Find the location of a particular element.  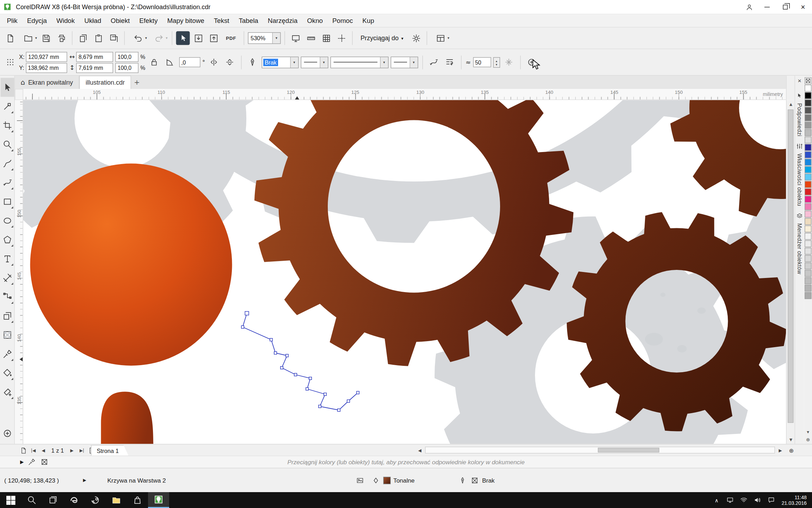

horizontal-scroll-thumb is located at coordinates (629, 450).